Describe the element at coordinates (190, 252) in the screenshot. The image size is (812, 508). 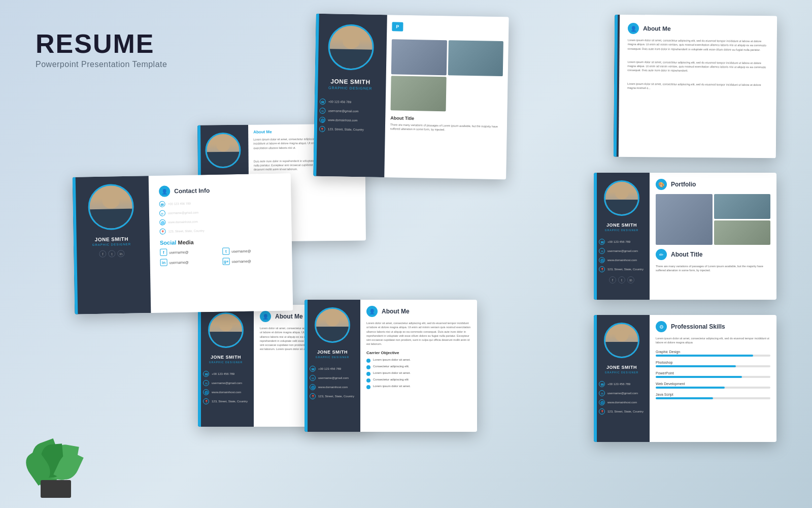
I see `facebook-social: f username@` at that location.